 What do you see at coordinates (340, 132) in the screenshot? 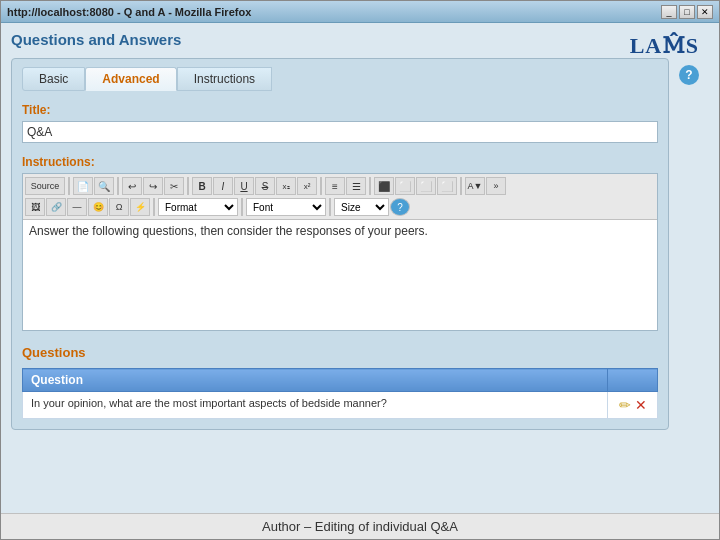
I see `title-input` at bounding box center [340, 132].